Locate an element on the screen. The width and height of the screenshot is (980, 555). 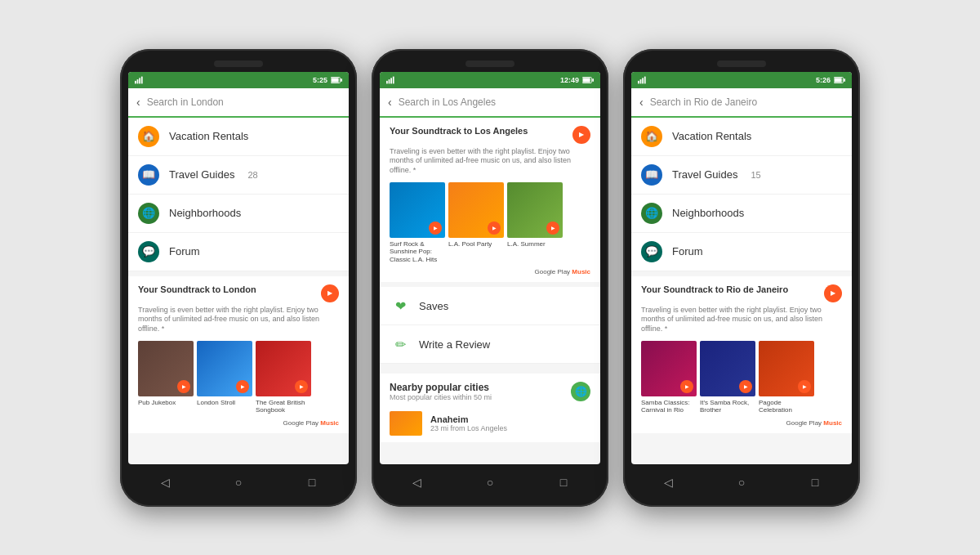
album-cover-lasummer: ▶ is located at coordinates (535, 210).